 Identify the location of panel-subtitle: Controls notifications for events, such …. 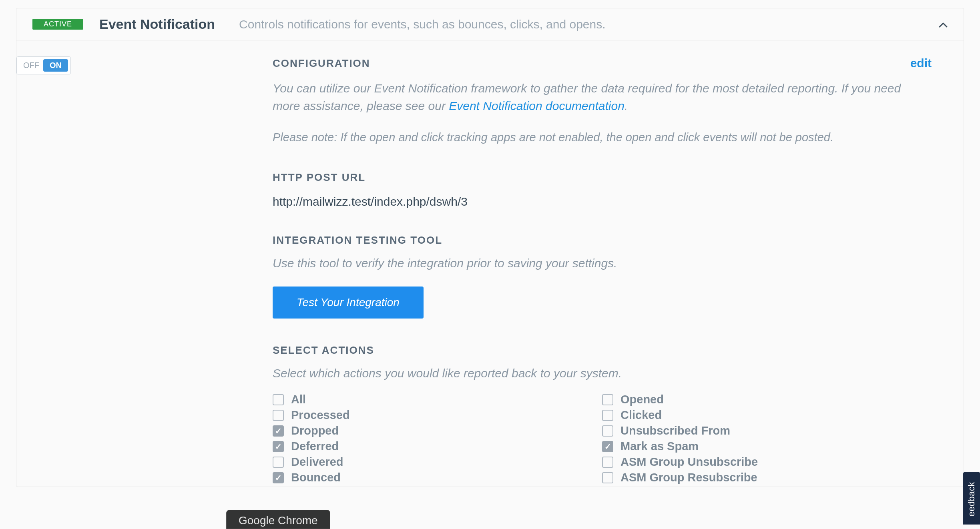
(593, 24).